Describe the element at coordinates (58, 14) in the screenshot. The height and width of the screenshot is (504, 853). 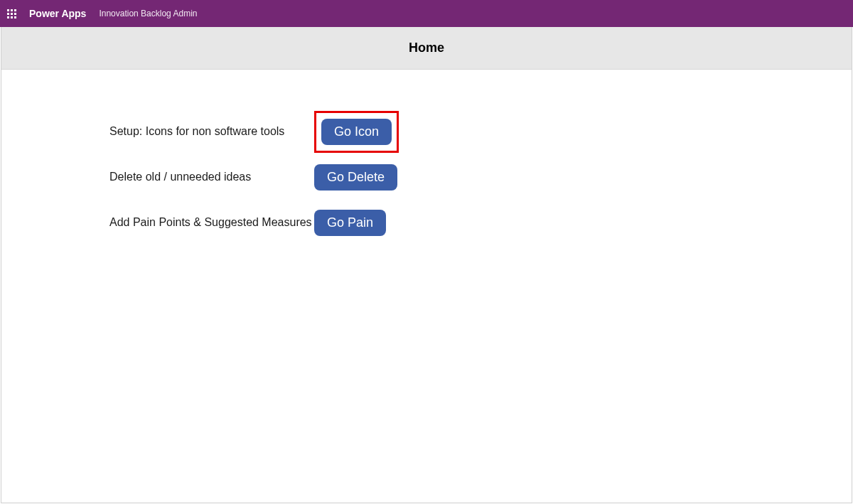
I see `brand-label: Power Apps` at that location.